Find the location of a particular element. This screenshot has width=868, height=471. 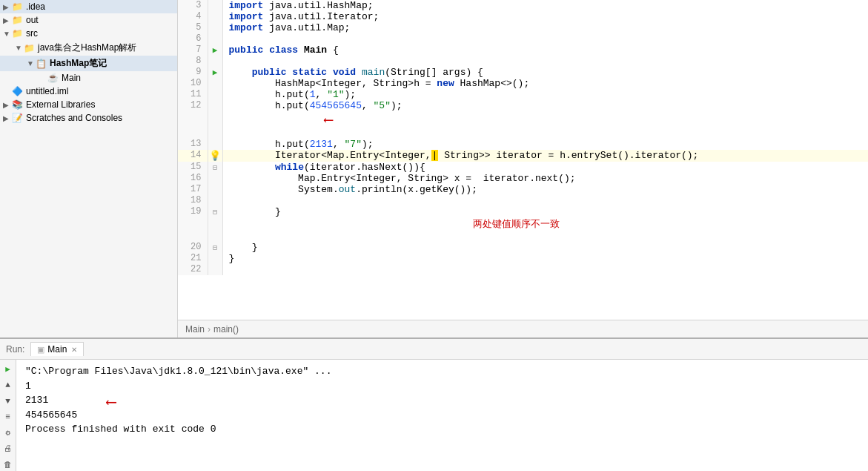

line-number: 3 is located at coordinates (193, 6).